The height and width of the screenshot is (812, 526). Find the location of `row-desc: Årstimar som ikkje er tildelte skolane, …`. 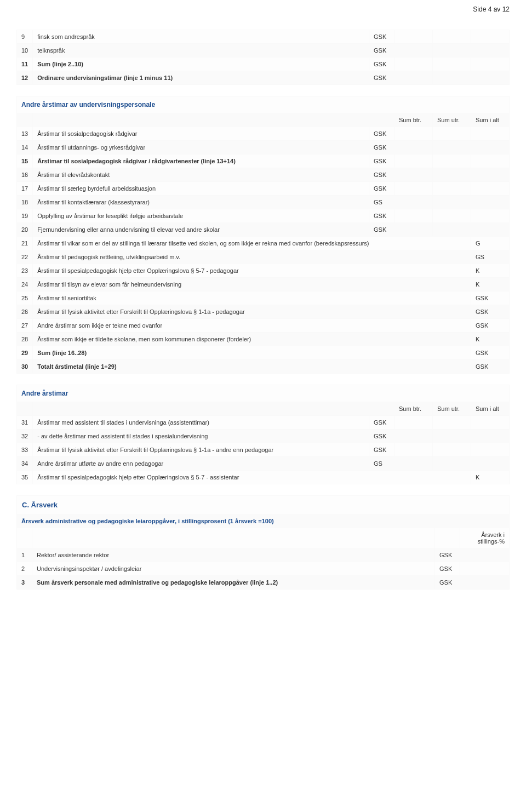

row-desc: Årstimar som ikkje er tildelte skolane, … is located at coordinates (252, 340).